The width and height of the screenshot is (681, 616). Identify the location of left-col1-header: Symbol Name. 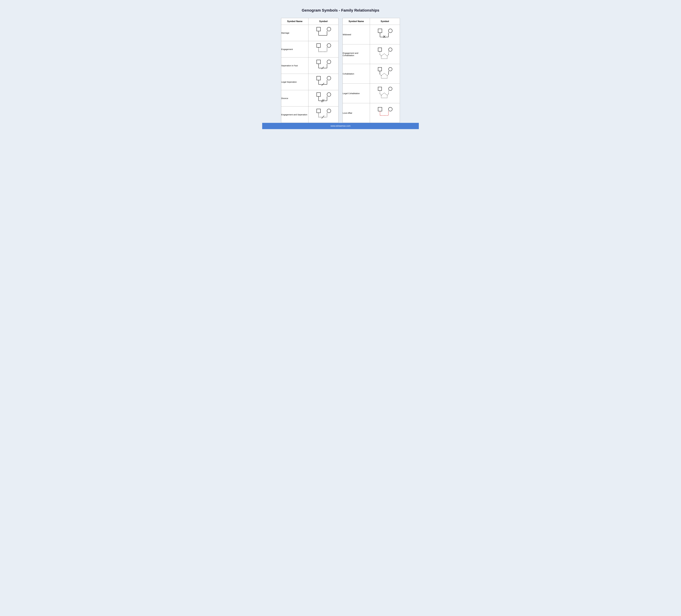
(295, 22).